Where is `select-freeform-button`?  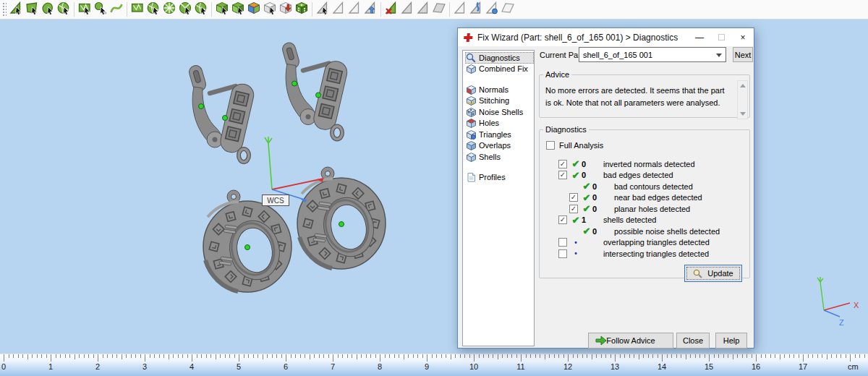 select-freeform-button is located at coordinates (48, 9).